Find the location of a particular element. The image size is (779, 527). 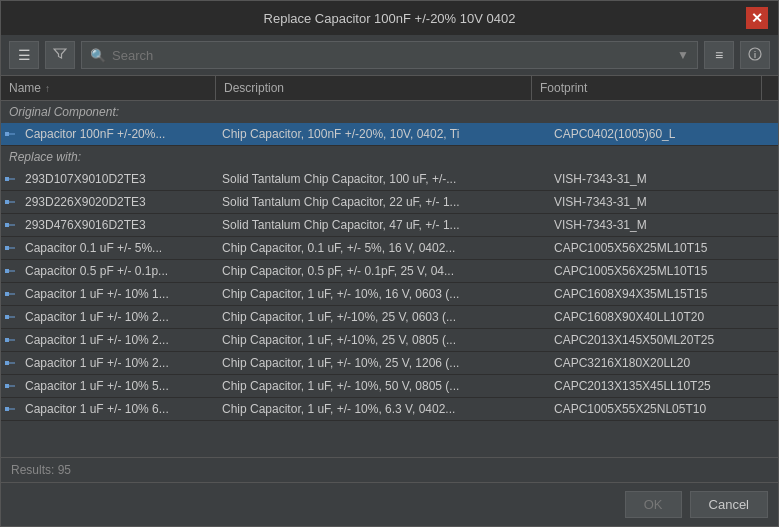

list-view-button: ☰ is located at coordinates (24, 55).